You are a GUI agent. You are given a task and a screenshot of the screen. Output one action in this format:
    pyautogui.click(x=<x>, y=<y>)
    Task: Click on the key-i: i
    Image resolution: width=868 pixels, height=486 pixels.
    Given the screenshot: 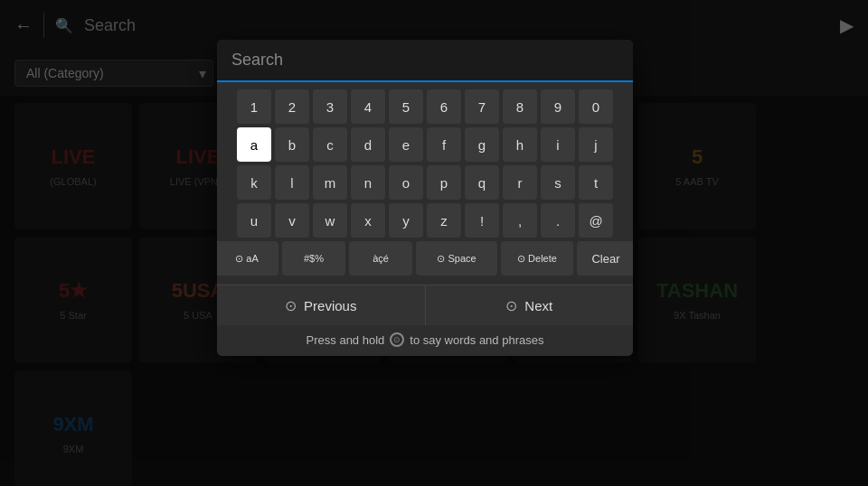 What is the action you would take?
    pyautogui.click(x=558, y=145)
    